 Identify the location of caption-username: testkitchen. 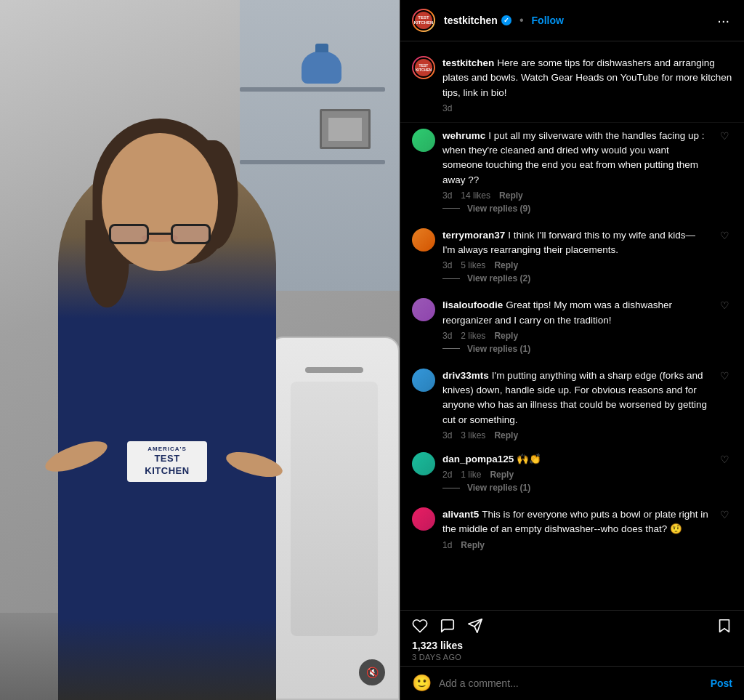
(468, 63).